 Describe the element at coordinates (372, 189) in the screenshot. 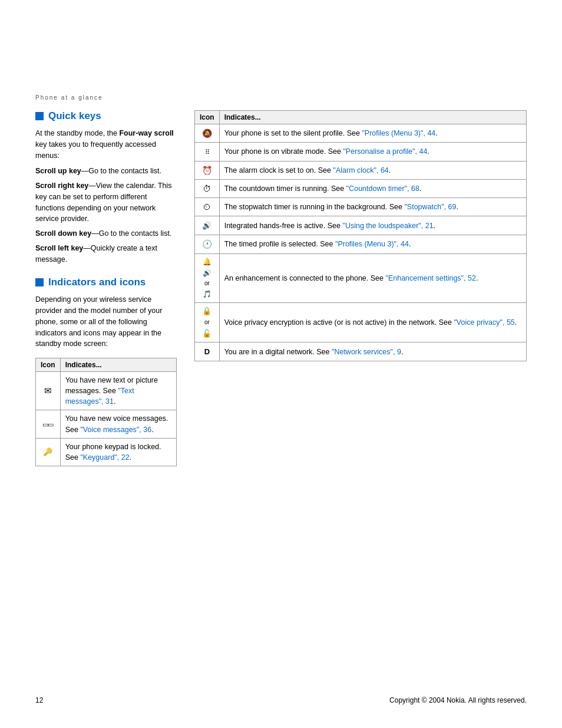

I see `text-cell-countdown: The countdown timer is running. See "Cou…` at that location.